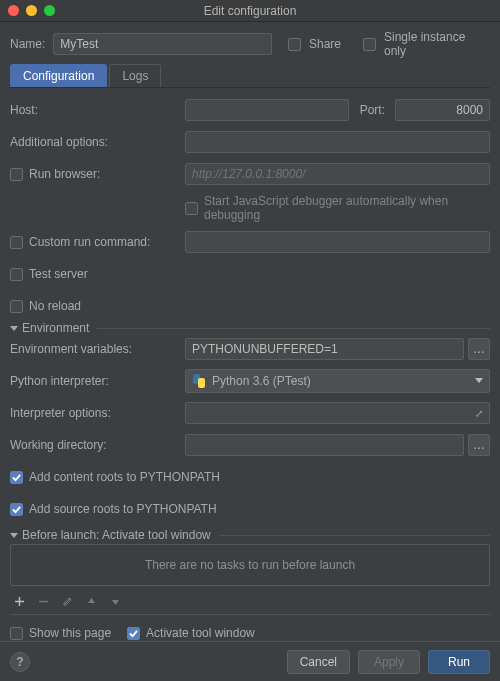 The image size is (500, 681). Describe the element at coordinates (16, 634) in the screenshot. I see `show-this-page-checkbox` at that location.